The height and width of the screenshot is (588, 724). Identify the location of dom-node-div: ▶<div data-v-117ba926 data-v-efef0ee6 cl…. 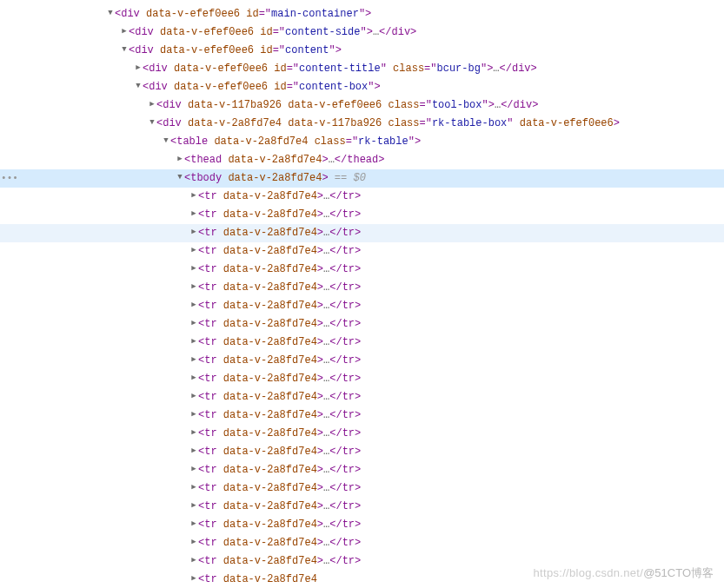
(362, 106).